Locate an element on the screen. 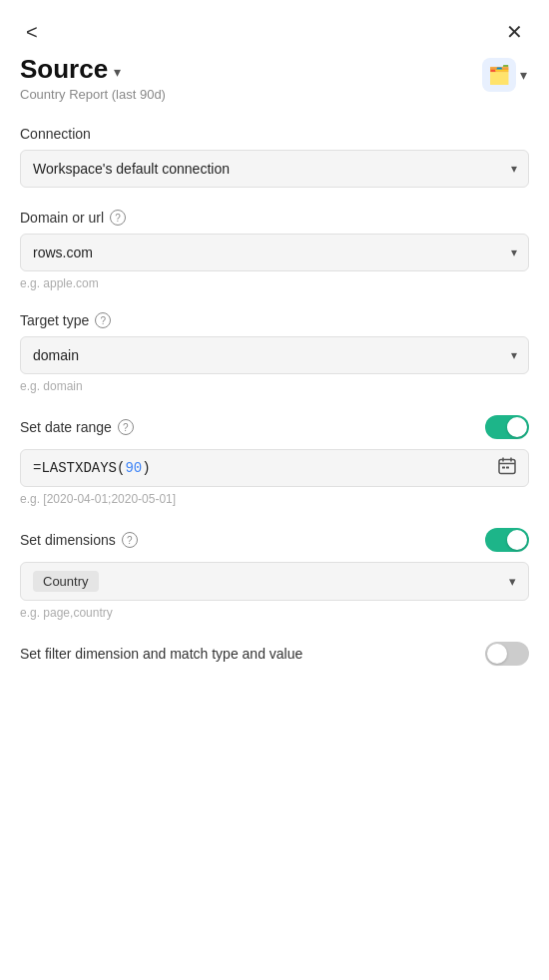 The height and width of the screenshot is (980, 549). connection-select: Workspace's default connection is located at coordinates (274, 169).